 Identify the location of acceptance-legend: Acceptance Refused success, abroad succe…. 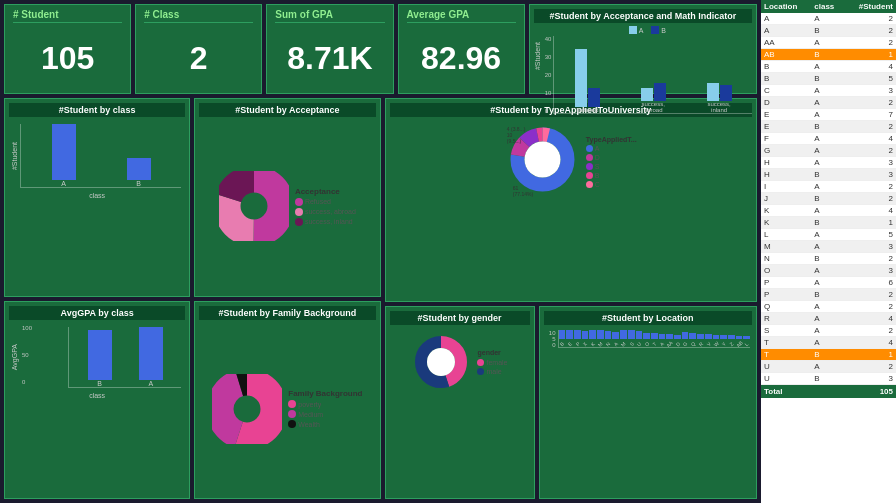
(326, 206).